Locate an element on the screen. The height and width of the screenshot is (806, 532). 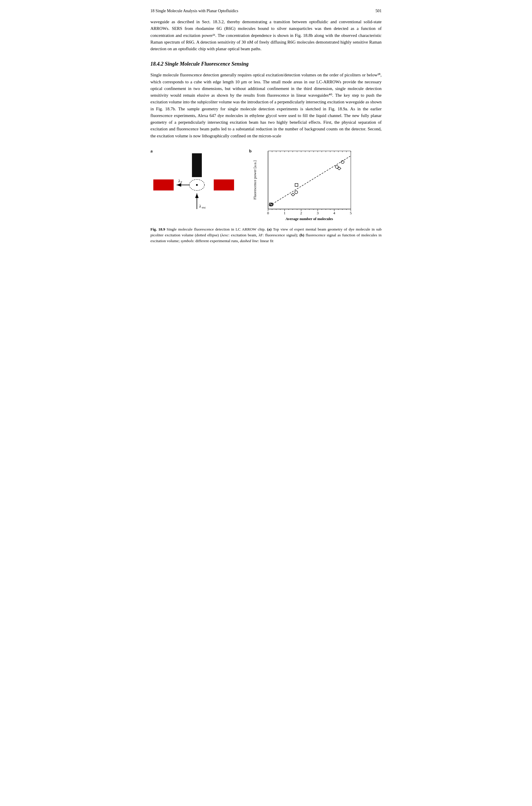
svg-text: Fluorescence power [a.u.] is located at coordinates (255, 180).